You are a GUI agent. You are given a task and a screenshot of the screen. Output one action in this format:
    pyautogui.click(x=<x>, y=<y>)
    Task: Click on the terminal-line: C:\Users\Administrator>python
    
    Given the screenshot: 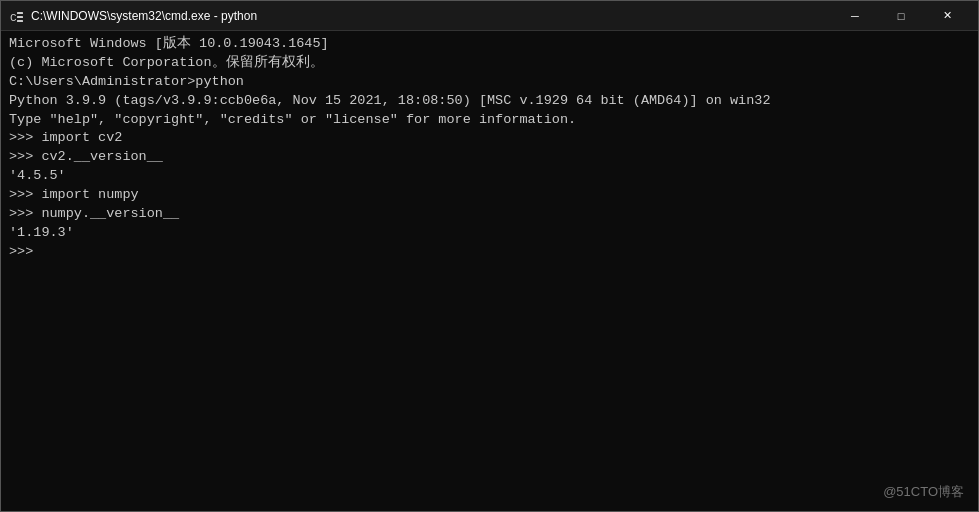 What is the action you would take?
    pyautogui.click(x=490, y=82)
    